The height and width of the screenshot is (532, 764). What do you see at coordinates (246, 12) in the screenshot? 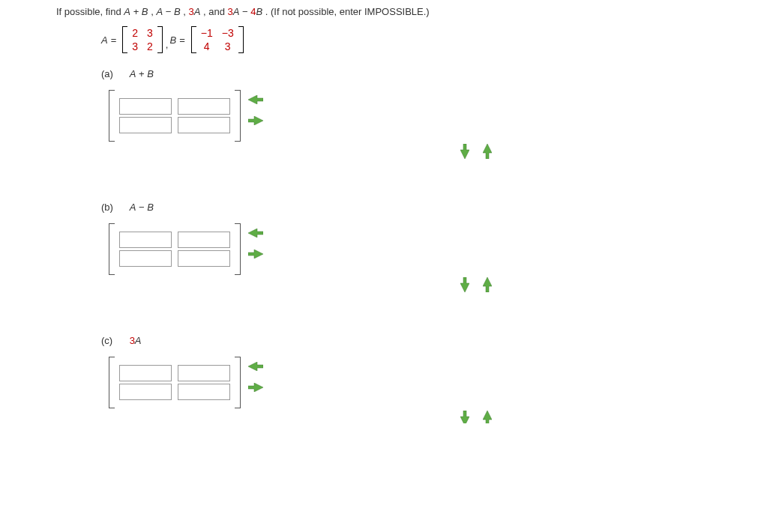
I see `q-minus2: −` at bounding box center [246, 12].